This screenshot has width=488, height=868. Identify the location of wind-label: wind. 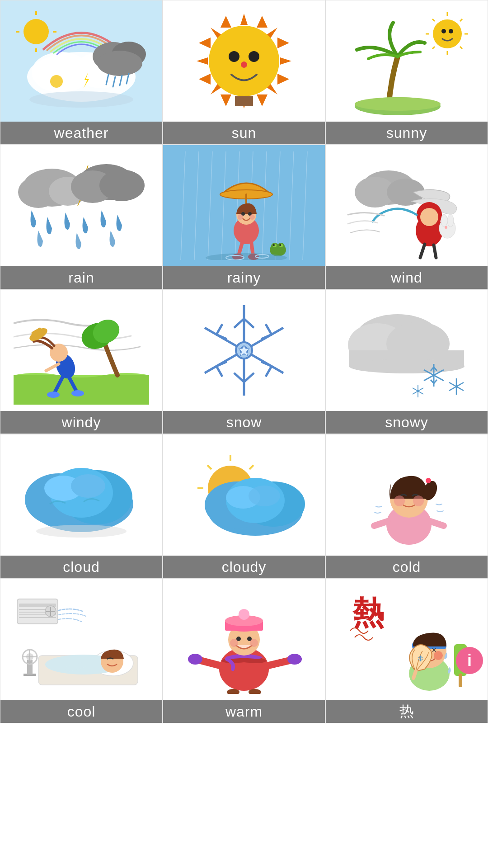
(407, 278).